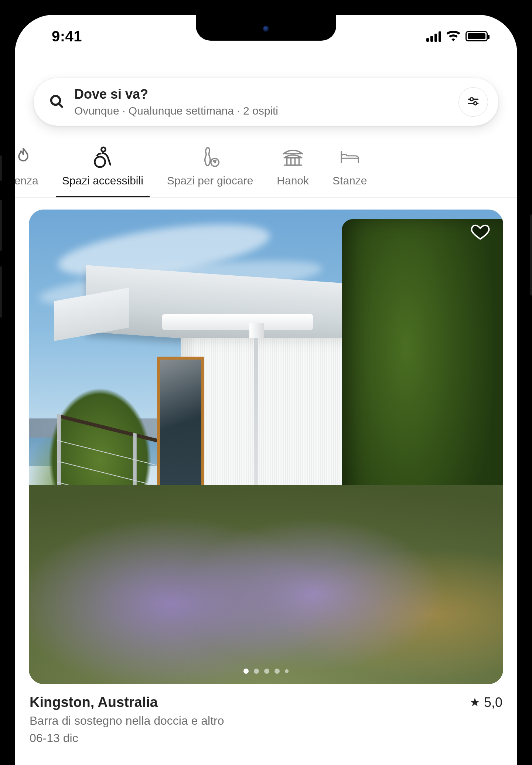 Image resolution: width=532 pixels, height=765 pixels. What do you see at coordinates (103, 181) in the screenshot?
I see `tab-label: Spazi accessibili` at bounding box center [103, 181].